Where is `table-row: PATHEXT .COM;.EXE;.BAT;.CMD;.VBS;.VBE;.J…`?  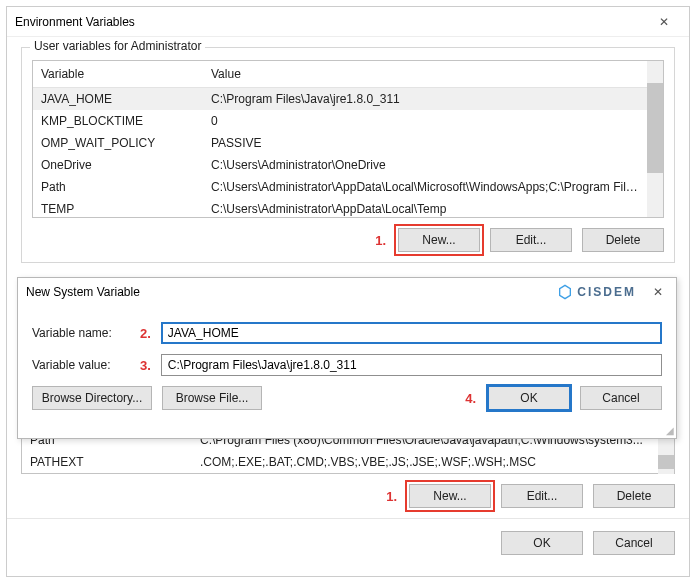
table-row: PATHEXT .COM;.EXE;.BAT;.CMD;.VBS;.VBE;.J… is located at coordinates (340, 462).